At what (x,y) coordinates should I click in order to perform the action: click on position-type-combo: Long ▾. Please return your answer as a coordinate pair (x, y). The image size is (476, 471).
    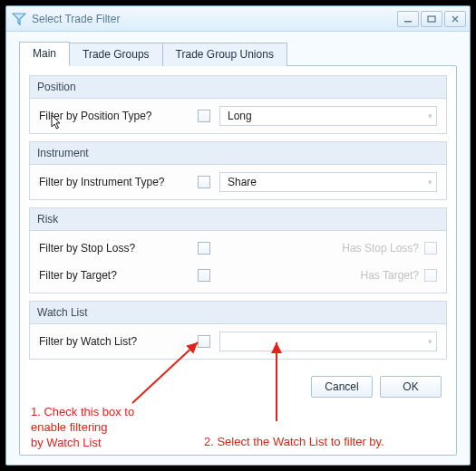
    Looking at the image, I should click on (328, 116).